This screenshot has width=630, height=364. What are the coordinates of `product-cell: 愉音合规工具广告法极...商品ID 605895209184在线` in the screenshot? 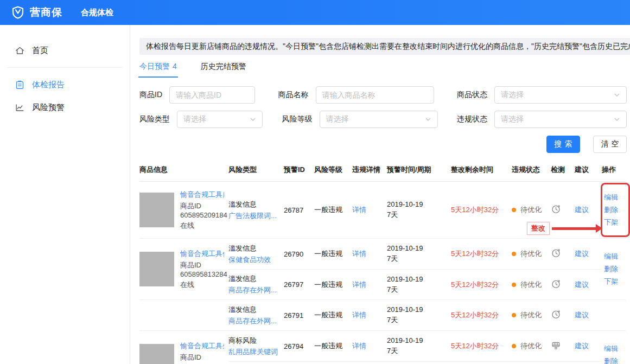 It's located at (184, 210).